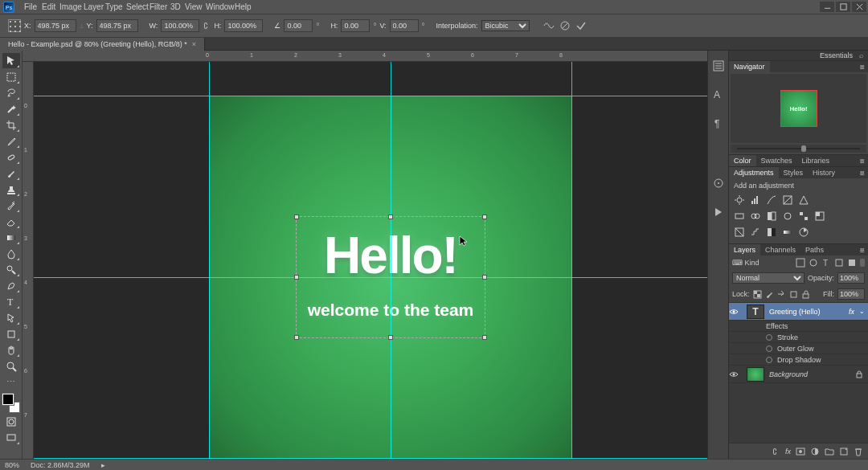  What do you see at coordinates (506, 26) in the screenshot?
I see `interp-select: Bicubic` at bounding box center [506, 26].